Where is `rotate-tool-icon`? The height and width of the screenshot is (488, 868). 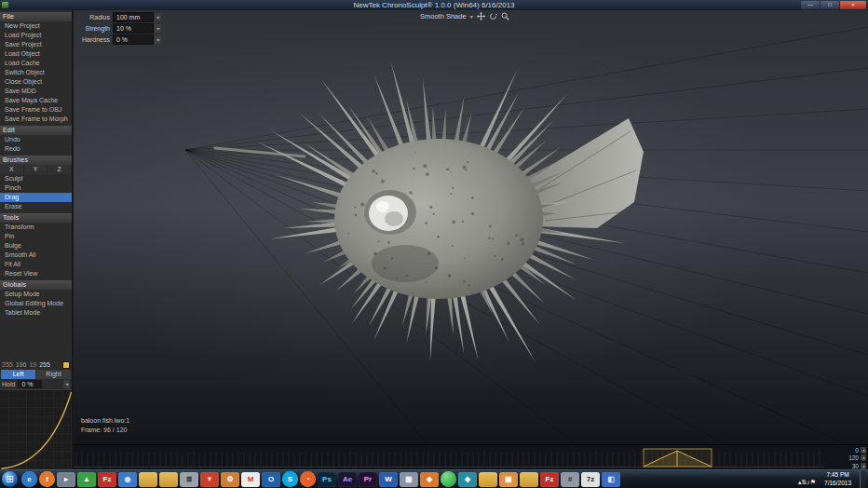
rotate-tool-icon is located at coordinates (494, 17).